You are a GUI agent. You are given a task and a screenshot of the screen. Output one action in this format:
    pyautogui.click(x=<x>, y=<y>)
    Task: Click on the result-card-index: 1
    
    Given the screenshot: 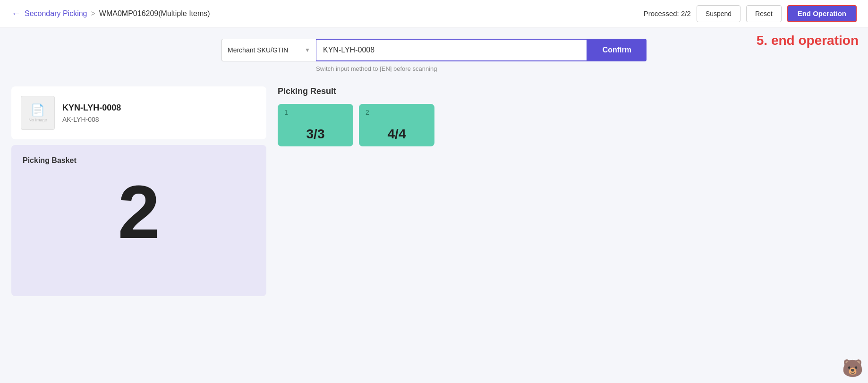 What is the action you would take?
    pyautogui.click(x=315, y=112)
    